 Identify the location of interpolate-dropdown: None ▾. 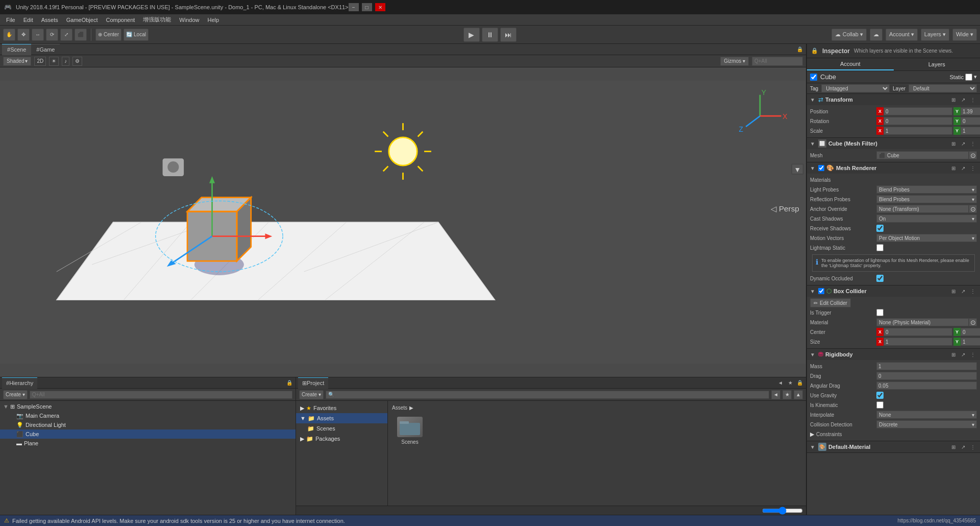
(927, 415).